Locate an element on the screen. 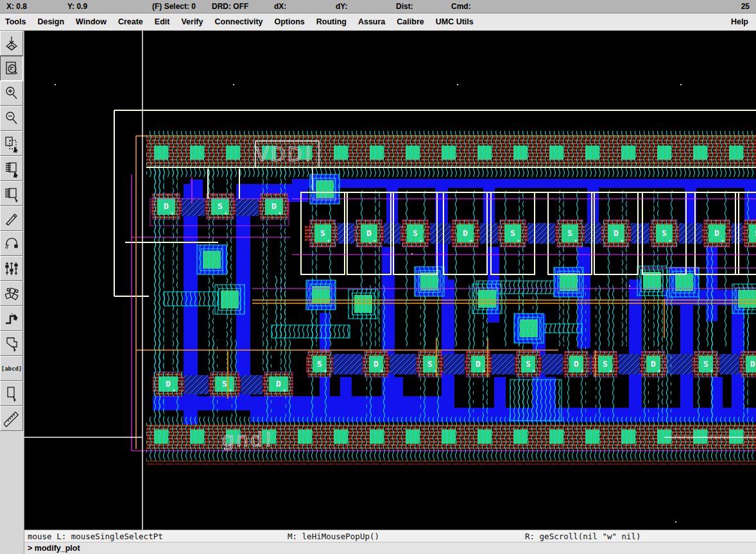 This screenshot has height=554, width=756. command-prompt: > modify_plot is located at coordinates (390, 548).